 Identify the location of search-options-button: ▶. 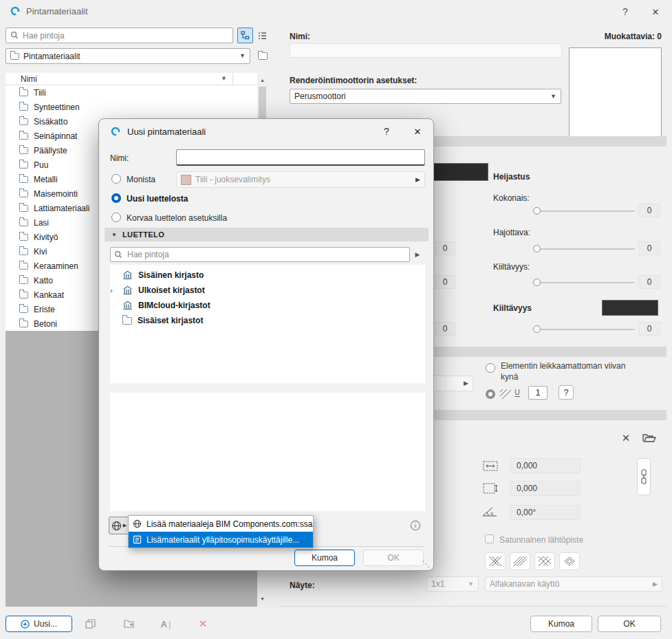
(418, 254).